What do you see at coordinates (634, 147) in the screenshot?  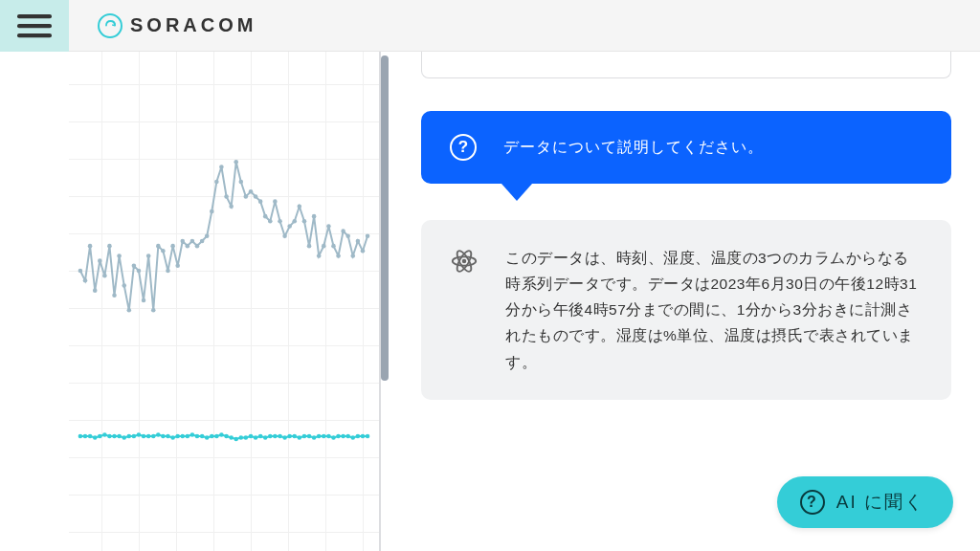 I see `user-message-text: データについて説明してください。` at bounding box center [634, 147].